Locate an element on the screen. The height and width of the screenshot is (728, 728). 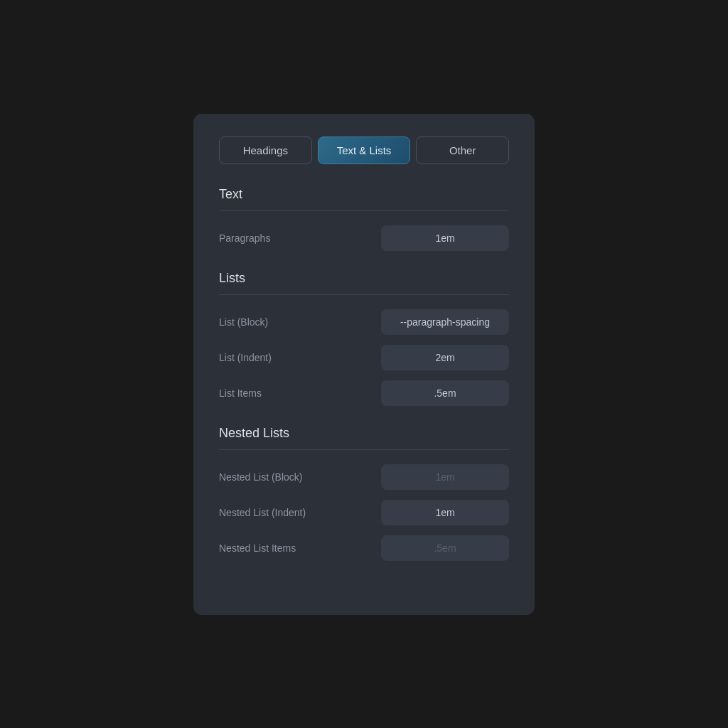
list-indent-label: List (Indent) is located at coordinates (245, 358).